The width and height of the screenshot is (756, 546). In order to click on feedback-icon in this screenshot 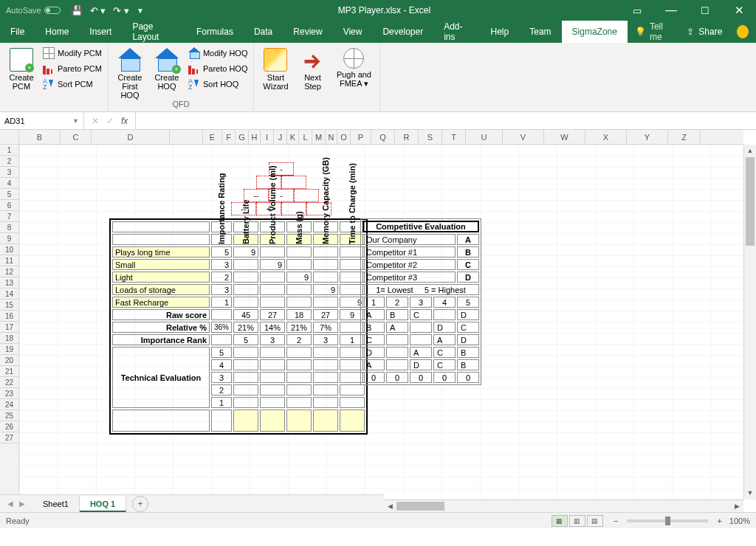, I will do `click(743, 32)`.